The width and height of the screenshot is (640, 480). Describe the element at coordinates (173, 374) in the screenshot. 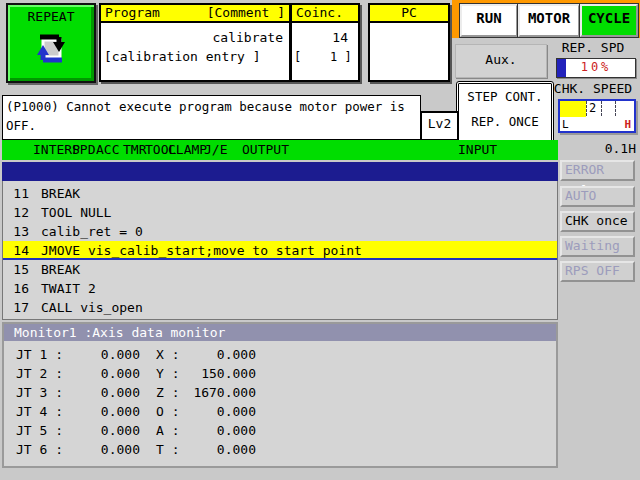

I see `axis-label: Y :` at that location.